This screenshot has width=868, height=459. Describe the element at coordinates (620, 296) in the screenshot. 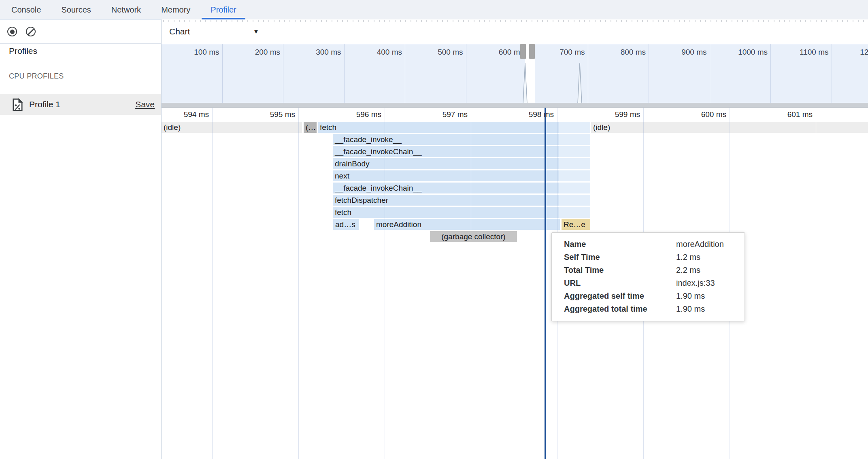

I see `tooltip-label: Aggregated self time` at that location.